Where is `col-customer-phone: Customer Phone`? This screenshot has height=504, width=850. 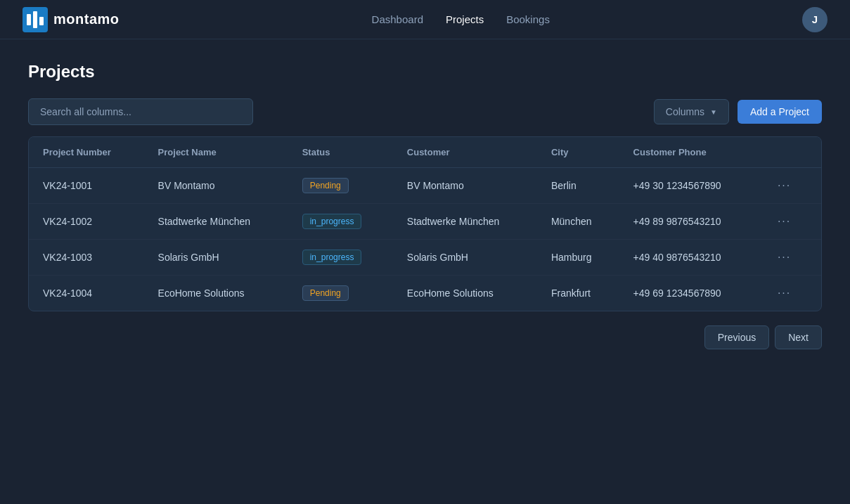 col-customer-phone: Customer Phone is located at coordinates (689, 153).